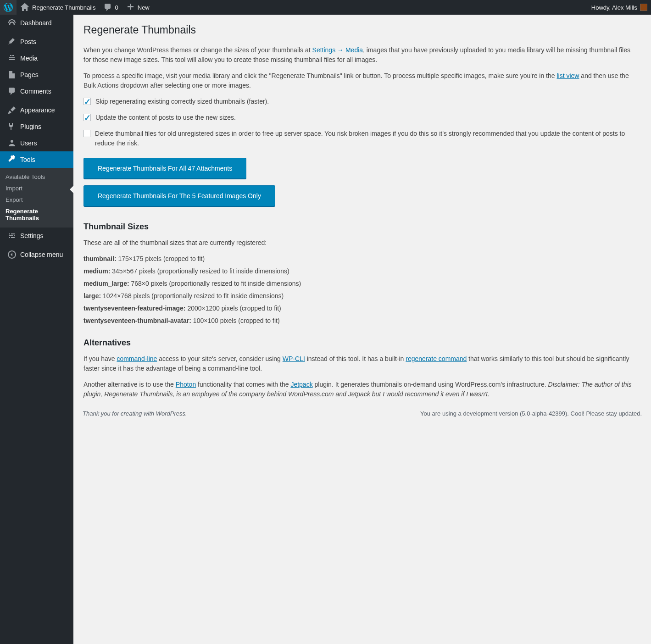  I want to click on settings-media-link: Settings → Media, so click(338, 50).